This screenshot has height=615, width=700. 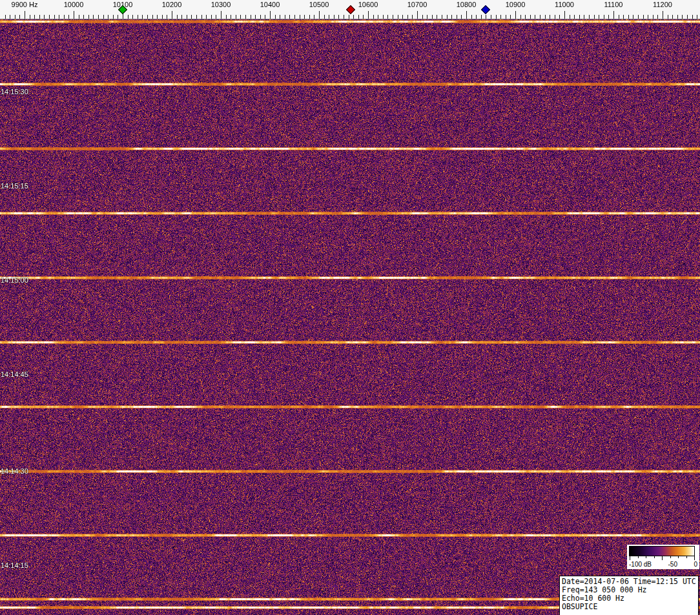 I want to click on colorbar-panel: -100 dB -50 0, so click(x=663, y=557).